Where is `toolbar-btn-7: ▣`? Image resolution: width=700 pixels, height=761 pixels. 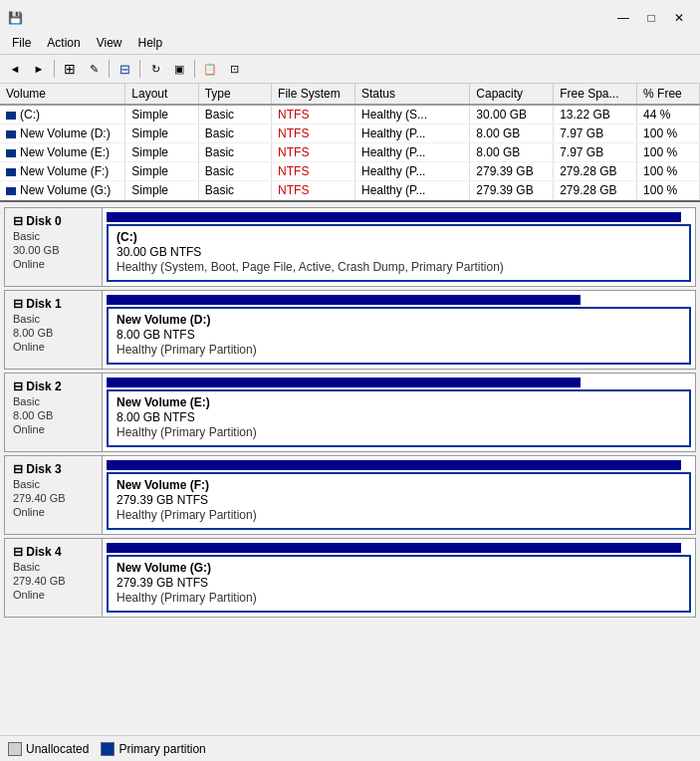
toolbar-btn-7: ▣ is located at coordinates (179, 69).